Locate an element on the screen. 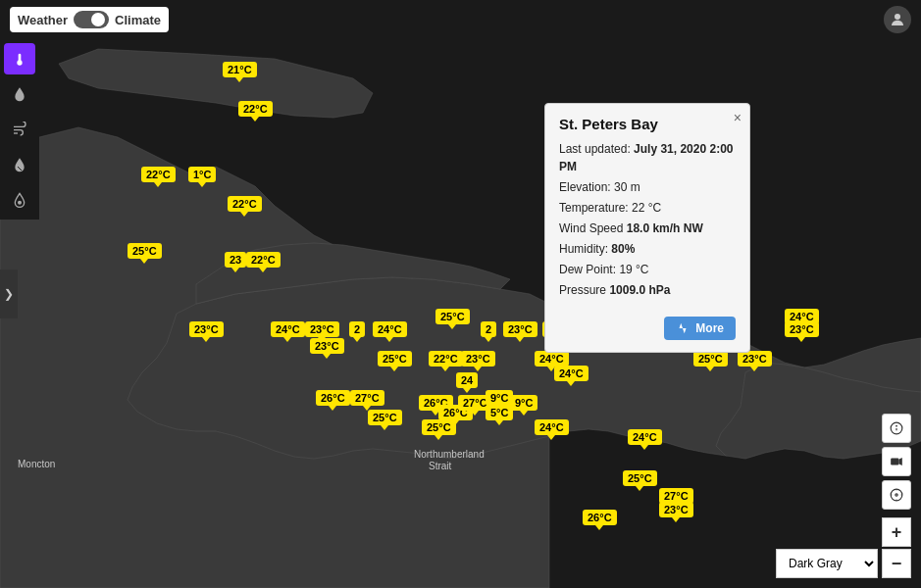 Image resolution: width=921 pixels, height=588 pixels. toolbar-btn-wind is located at coordinates (20, 129).